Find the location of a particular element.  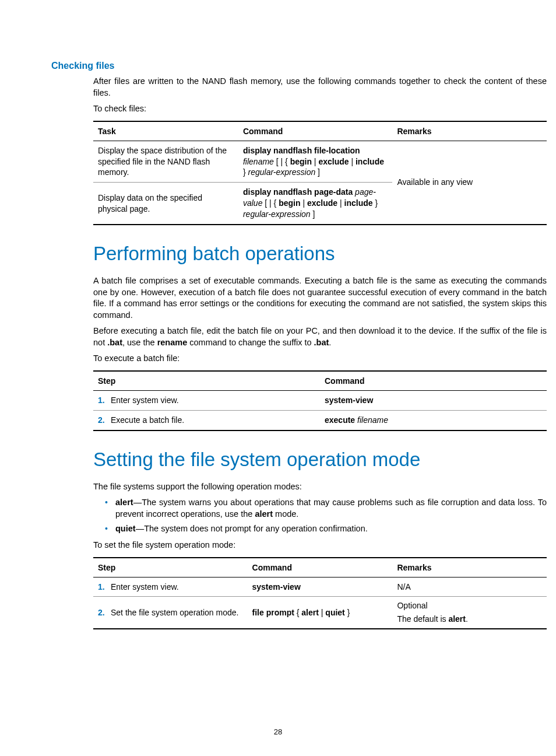

table-header-row: Task Command Remarks is located at coordinates (320, 131).